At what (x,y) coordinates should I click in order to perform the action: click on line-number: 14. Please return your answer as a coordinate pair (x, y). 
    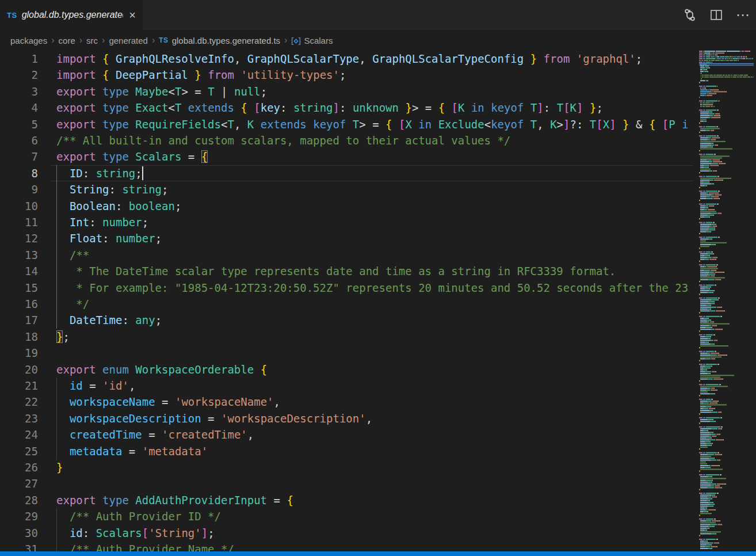
    Looking at the image, I should click on (19, 272).